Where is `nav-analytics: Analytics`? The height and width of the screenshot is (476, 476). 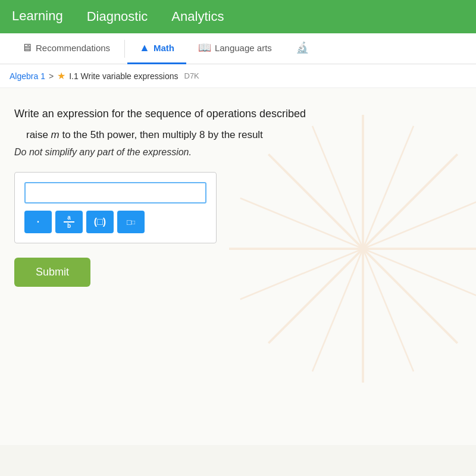 nav-analytics: Analytics is located at coordinates (198, 17).